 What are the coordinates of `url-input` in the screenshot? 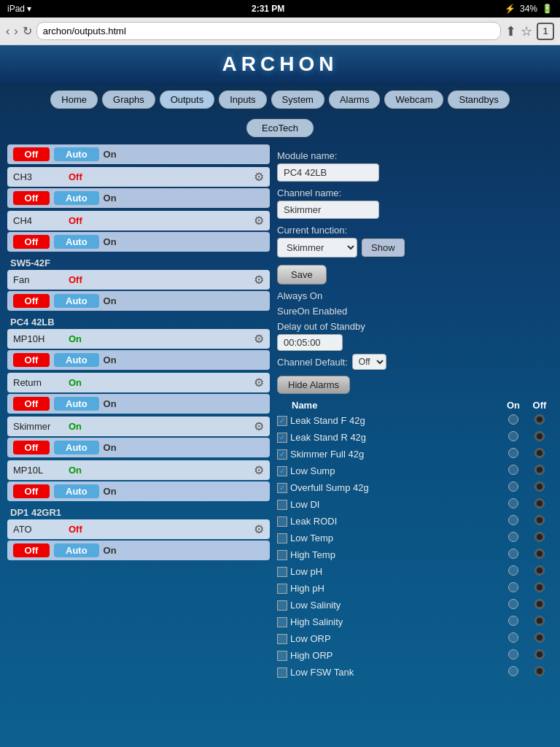 It's located at (268, 31).